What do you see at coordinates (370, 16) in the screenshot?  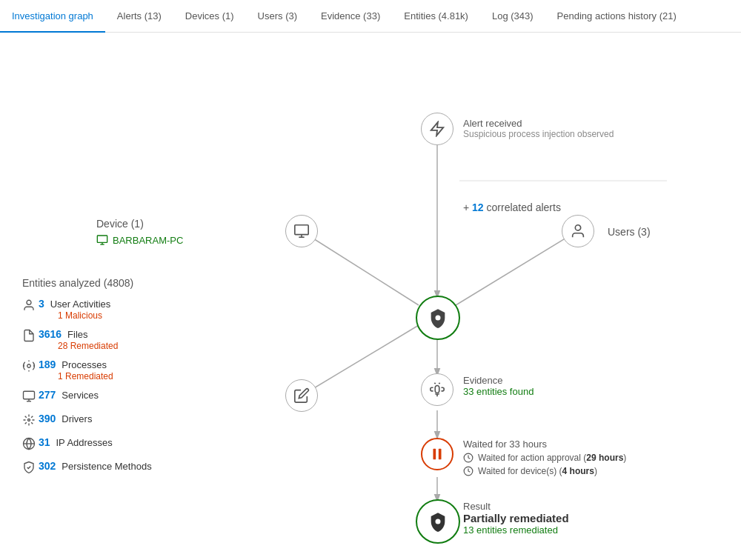 I see `navigation-tabs: Investigation graph Alerts (13) Devices …` at bounding box center [370, 16].